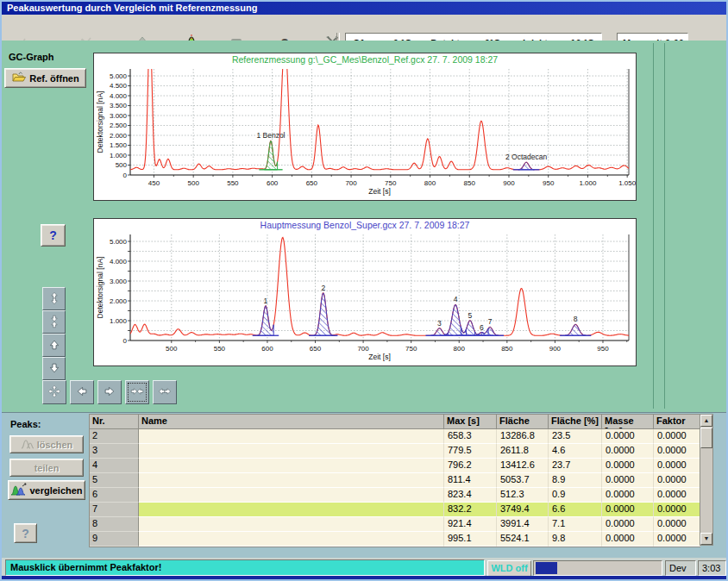  Describe the element at coordinates (523, 540) in the screenshot. I see `table-cell: 5524.1` at that location.